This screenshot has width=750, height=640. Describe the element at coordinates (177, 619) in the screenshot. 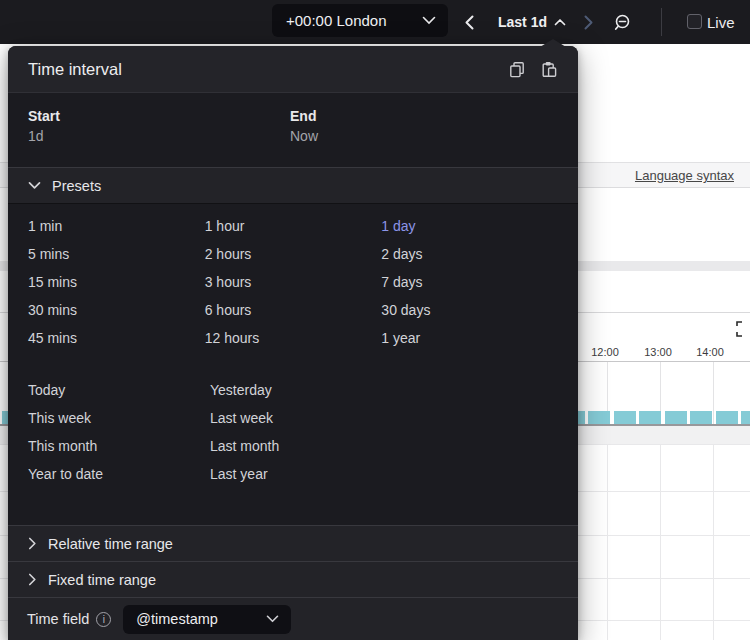

I see `time-field-value: @timestamp` at that location.